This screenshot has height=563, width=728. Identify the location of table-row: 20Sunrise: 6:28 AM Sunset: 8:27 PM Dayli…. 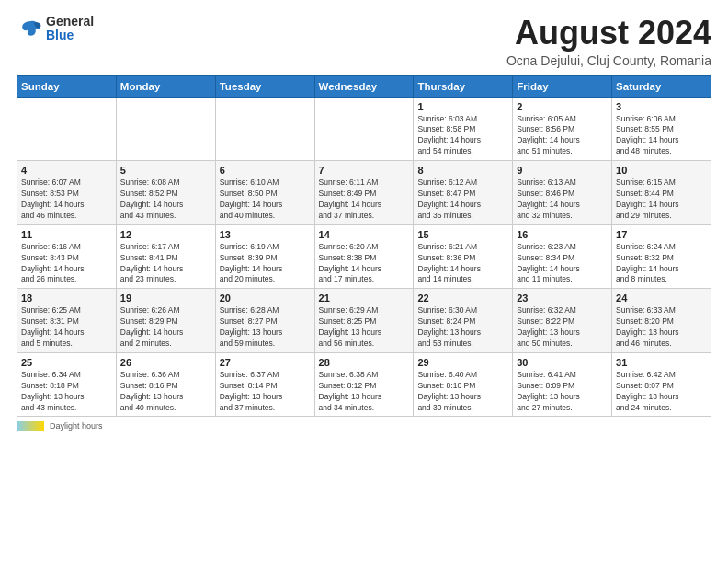
(265, 321).